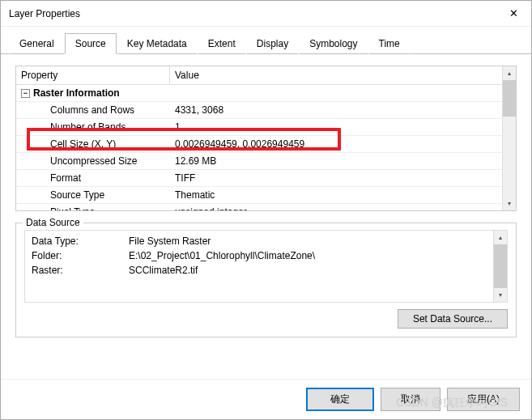 The height and width of the screenshot is (420, 532). I want to click on ok-button: 确定, so click(340, 400).